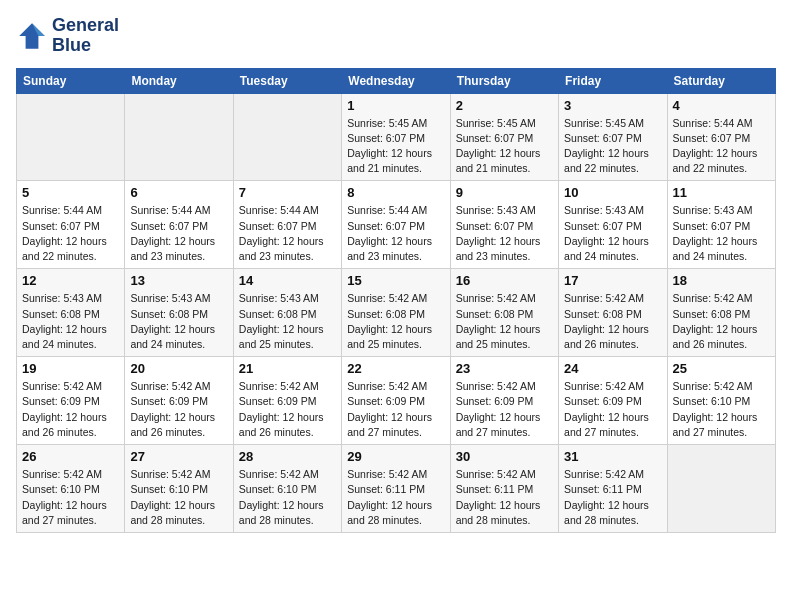 The height and width of the screenshot is (612, 792). Describe the element at coordinates (32, 36) in the screenshot. I see `logo-icon` at that location.